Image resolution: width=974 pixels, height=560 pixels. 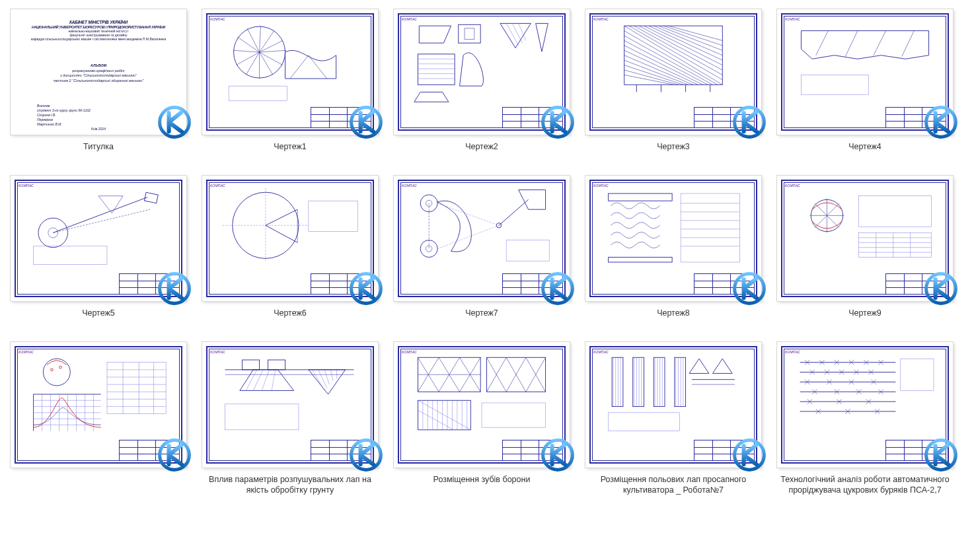 What do you see at coordinates (865, 86) in the screenshot?
I see `file-thumbnail: КОМПАС Чертеж4` at bounding box center [865, 86].